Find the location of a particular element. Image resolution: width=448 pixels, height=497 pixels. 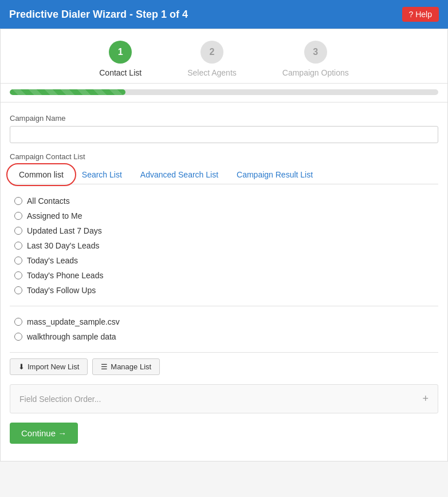

continue-button: Continue → is located at coordinates (44, 433).